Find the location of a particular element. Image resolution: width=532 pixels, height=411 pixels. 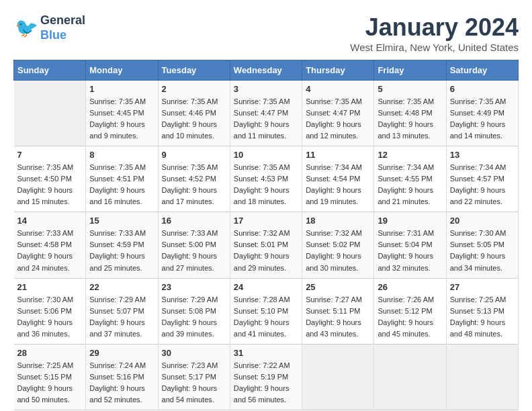

day-info: Sunrise: 7:34 AM Sunset: 4:57 PM Dayligh… is located at coordinates (482, 185).